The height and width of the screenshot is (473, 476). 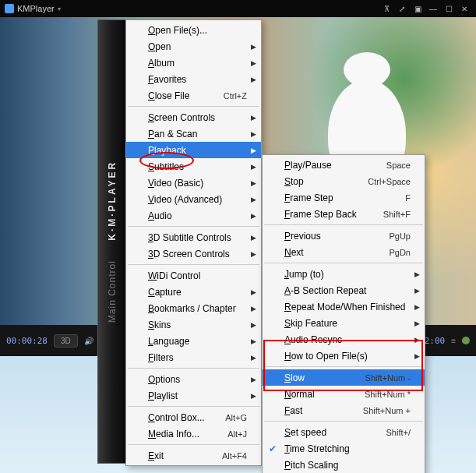 I want to click on current-time: 00:00:28, so click(x=26, y=341).